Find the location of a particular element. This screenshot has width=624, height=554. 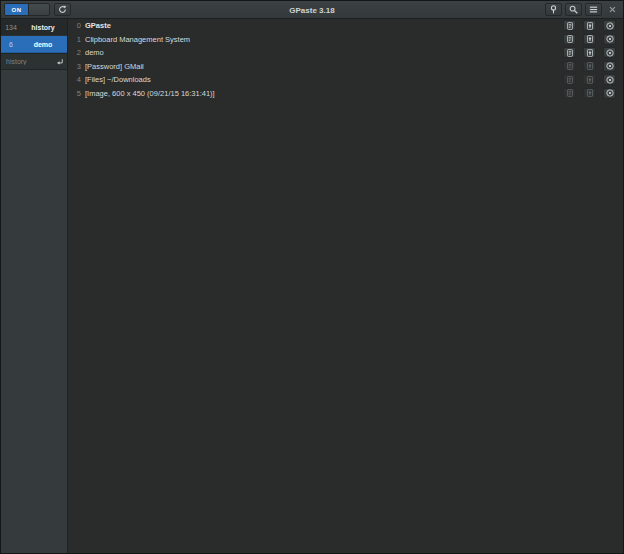

history-list: 134 history 6 demo is located at coordinates (34, 36).